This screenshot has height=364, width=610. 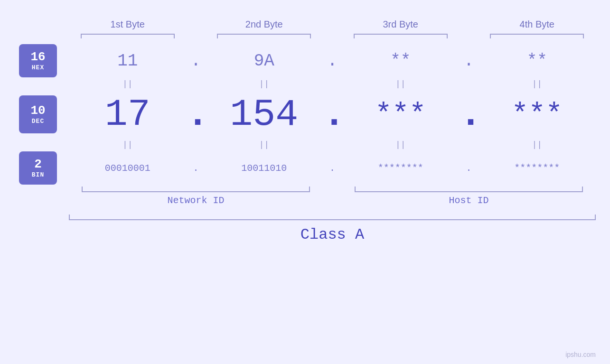 I want to click on bottom-bracket-network, so click(x=196, y=189).